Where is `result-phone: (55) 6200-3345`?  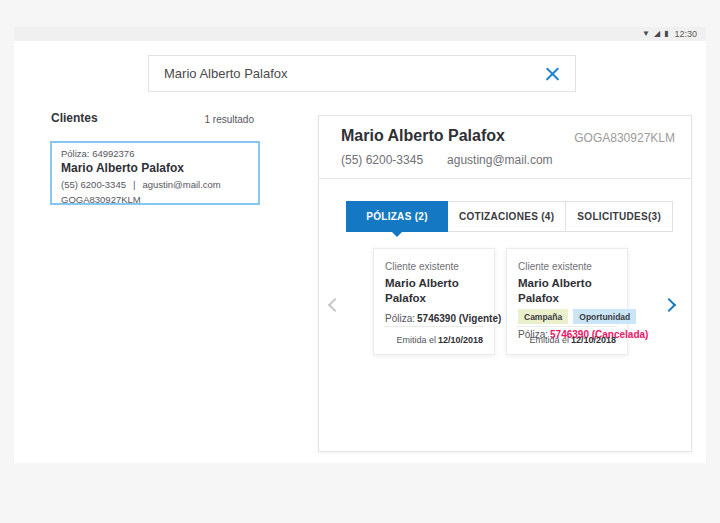 result-phone: (55) 6200-3345 is located at coordinates (94, 184).